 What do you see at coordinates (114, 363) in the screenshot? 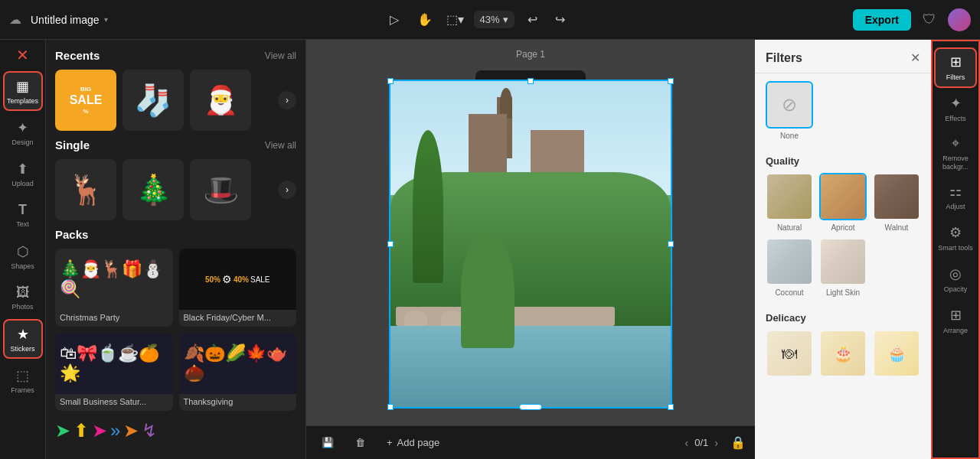
I see `pack-smallbiz-thumb: 🛍🎀🍵☕🍊🌟` at bounding box center [114, 363].